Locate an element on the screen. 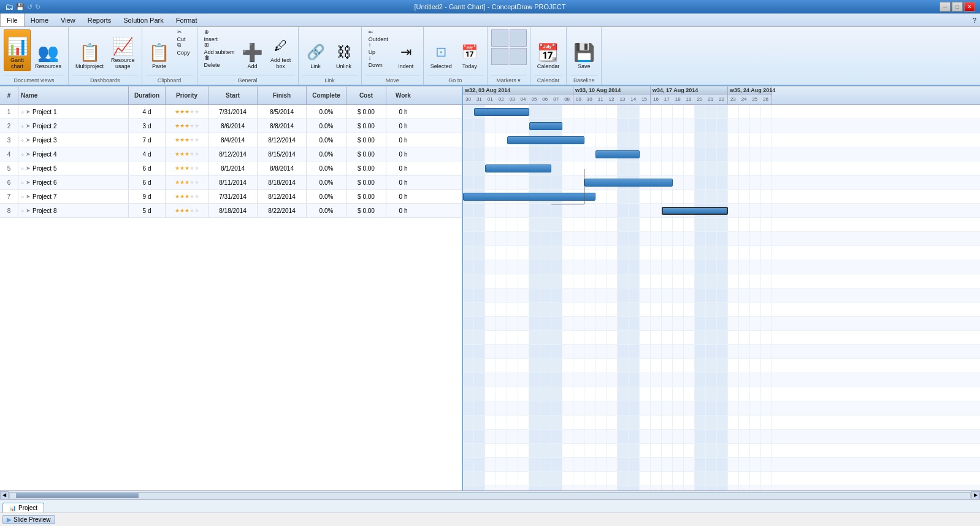 This screenshot has height=526, width=980. today-button: 📅 Today is located at coordinates (470, 50).